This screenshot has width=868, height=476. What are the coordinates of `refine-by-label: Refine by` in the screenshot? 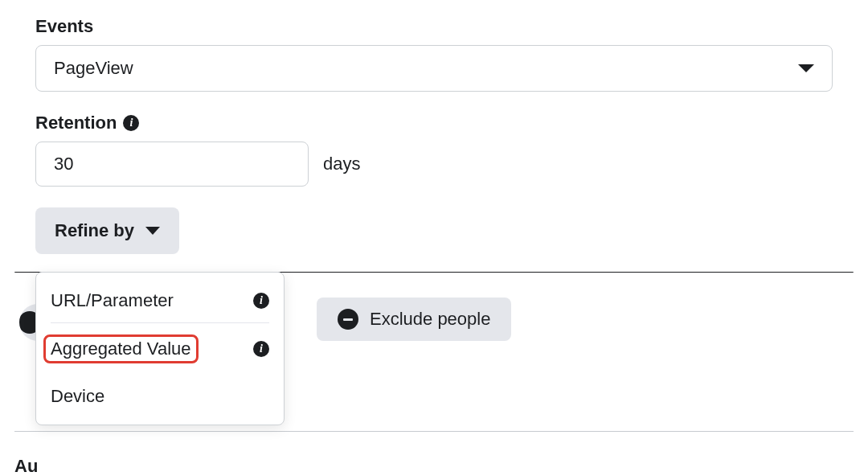 It's located at (95, 231).